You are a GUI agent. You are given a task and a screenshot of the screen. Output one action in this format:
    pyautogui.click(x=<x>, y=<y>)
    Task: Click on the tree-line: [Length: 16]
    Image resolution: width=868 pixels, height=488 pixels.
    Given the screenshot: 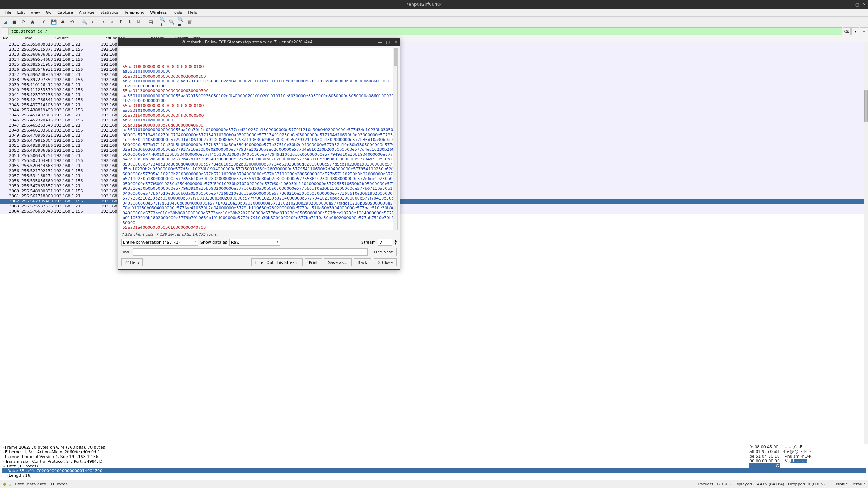 What is the action you would take?
    pyautogui.click(x=434, y=476)
    